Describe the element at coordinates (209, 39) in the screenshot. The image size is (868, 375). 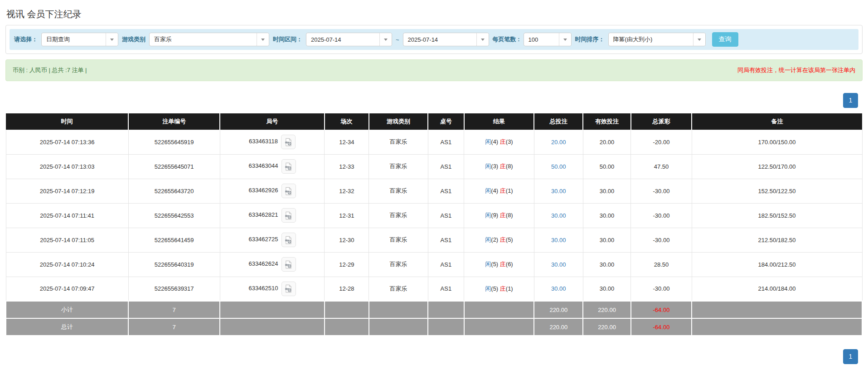
I see `game-type-select: 百家乐` at that location.